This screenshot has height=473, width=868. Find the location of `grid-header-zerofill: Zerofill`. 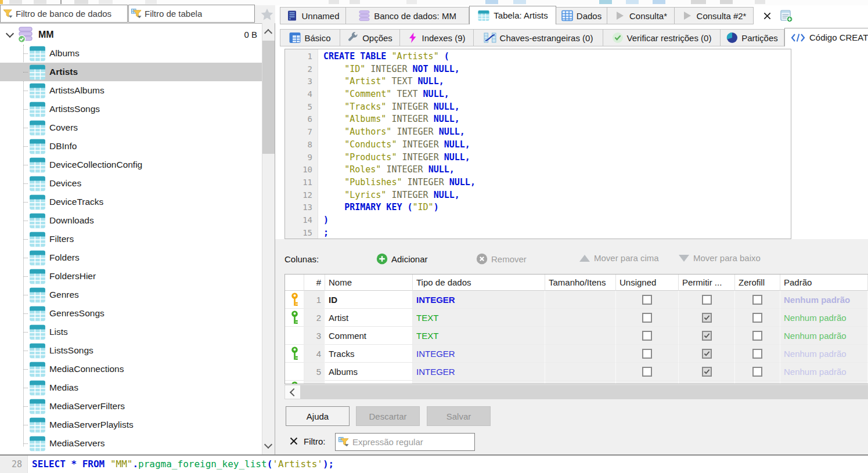

grid-header-zerofill: Zerofill is located at coordinates (758, 283).